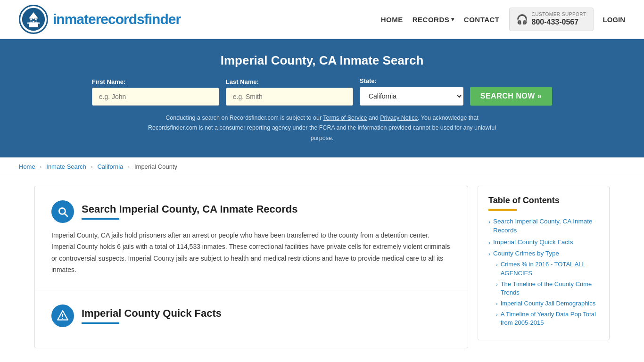 The height and width of the screenshot is (362, 644). Describe the element at coordinates (152, 316) in the screenshot. I see `section2-title-block: Imperial County Quick Facts` at that location.